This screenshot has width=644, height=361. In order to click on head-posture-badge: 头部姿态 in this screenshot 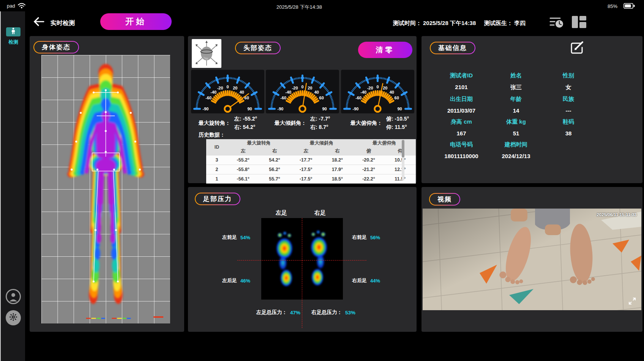, I will do `click(258, 48)`.